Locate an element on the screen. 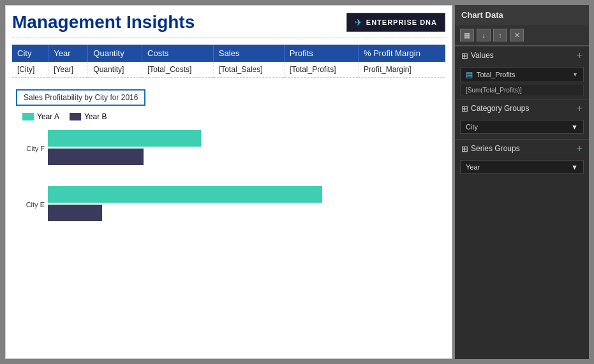  values-dropdown-arrow: ▼ is located at coordinates (575, 75).